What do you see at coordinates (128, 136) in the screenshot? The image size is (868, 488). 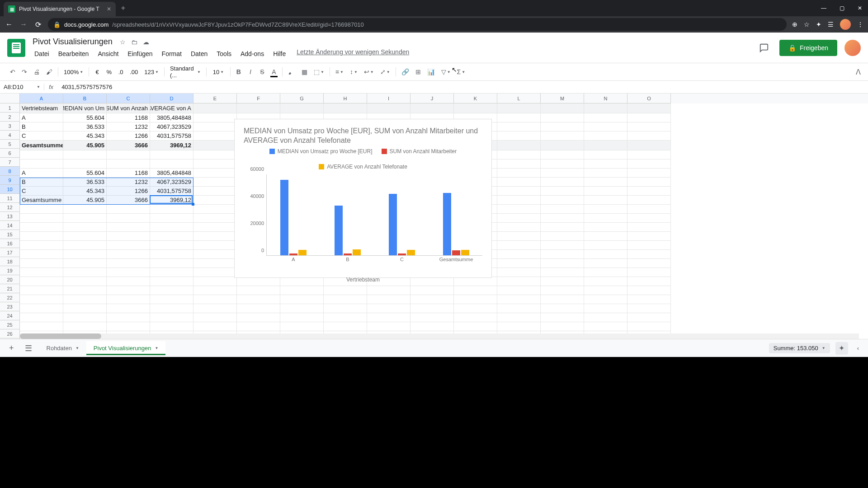 I see `cell: 1266` at bounding box center [128, 136].